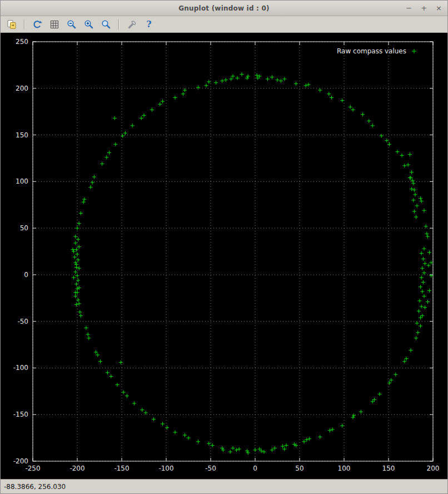  What do you see at coordinates (132, 24) in the screenshot?
I see `configure-icon` at bounding box center [132, 24].